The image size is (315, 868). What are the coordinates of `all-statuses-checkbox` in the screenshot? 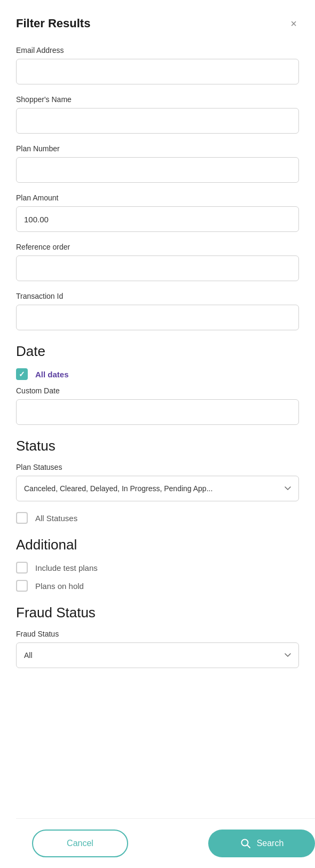 It's located at (22, 518).